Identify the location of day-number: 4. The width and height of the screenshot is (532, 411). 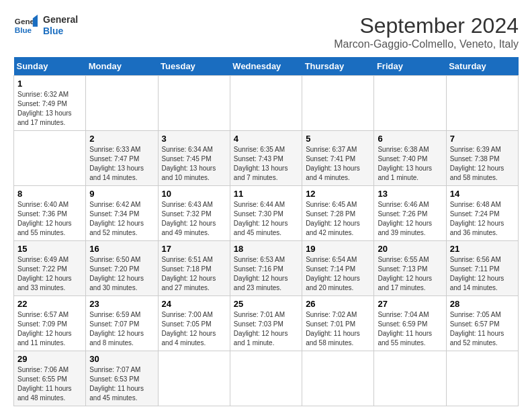
(266, 138).